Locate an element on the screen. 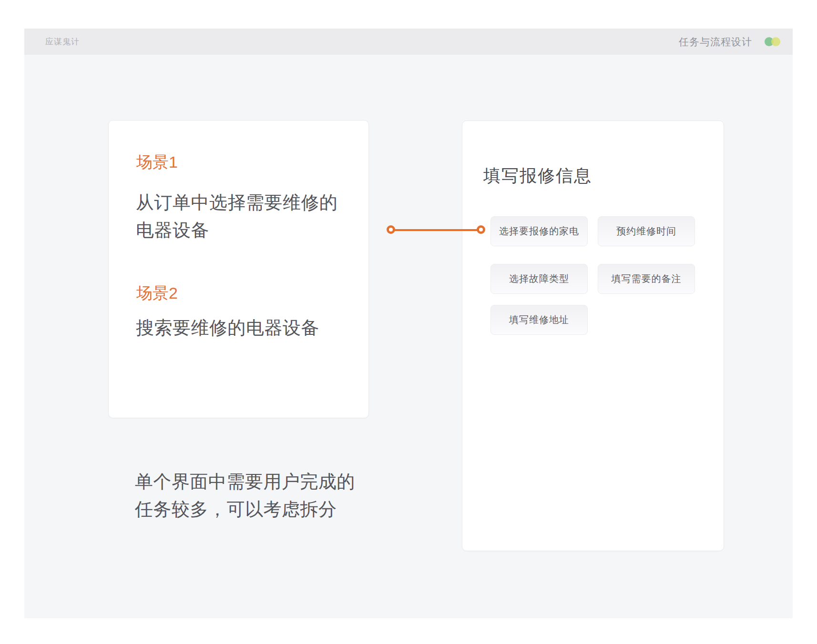 The image size is (817, 644). topbar-right-group: 任务与流程设计 is located at coordinates (729, 42).